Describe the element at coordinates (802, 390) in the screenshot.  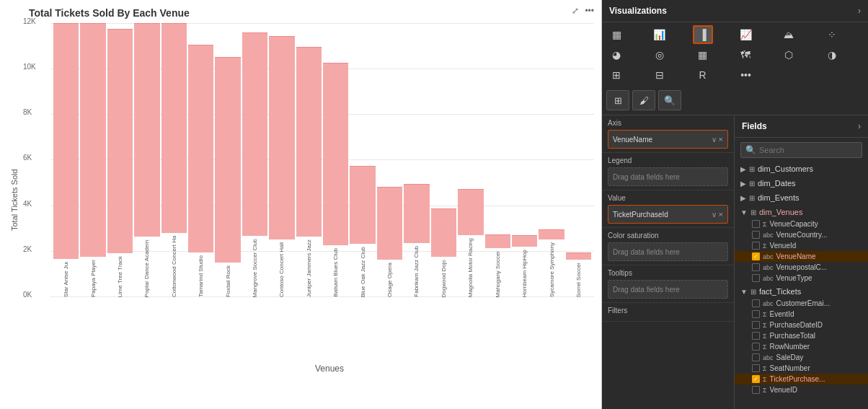
I see `field-item: Σ VenueID` at that location.